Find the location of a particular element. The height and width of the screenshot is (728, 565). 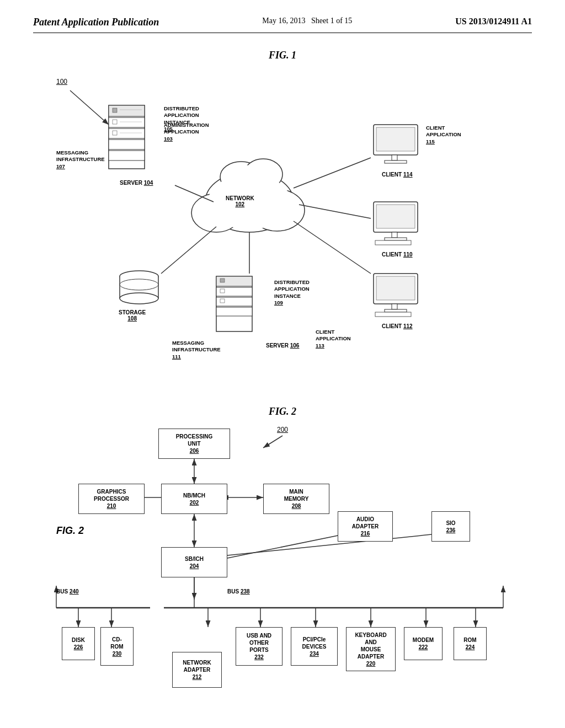

header-patent-number: US 2013/0124911 A1 is located at coordinates (493, 22).